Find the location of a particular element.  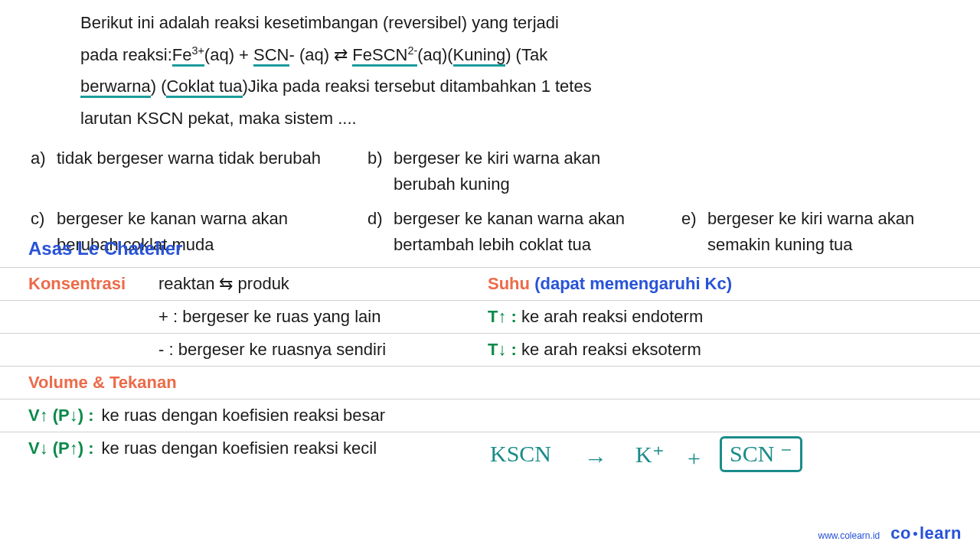

q2-pre: pada reaksi: is located at coordinates (126, 55).